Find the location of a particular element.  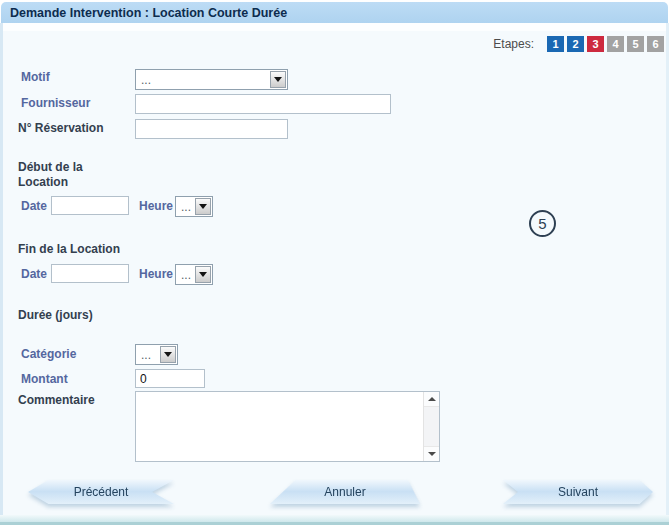

annuler-button: Annuler is located at coordinates (345, 492).